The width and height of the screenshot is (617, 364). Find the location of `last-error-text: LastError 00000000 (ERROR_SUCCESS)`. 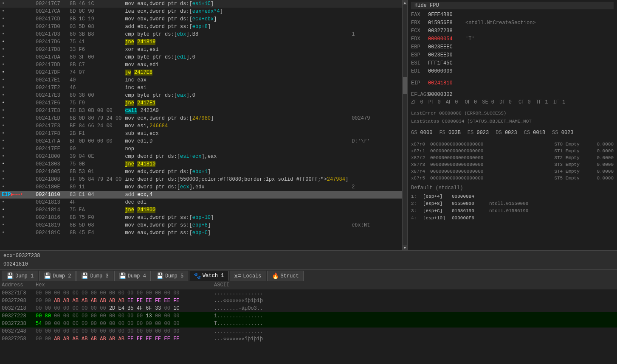

last-error-text: LastError 00000000 (ERROR_SUCCESS) is located at coordinates (459, 113).